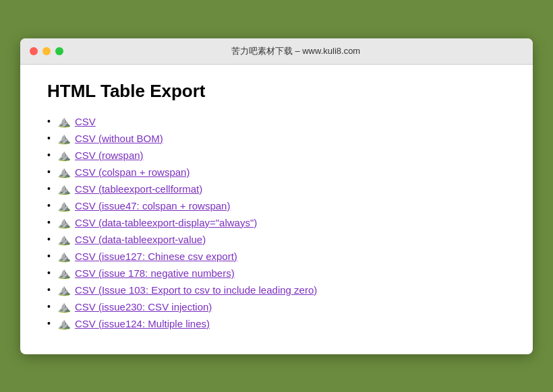  Describe the element at coordinates (140, 240) in the screenshot. I see `csv-link: CSV (data-tableexport-value)` at that location.